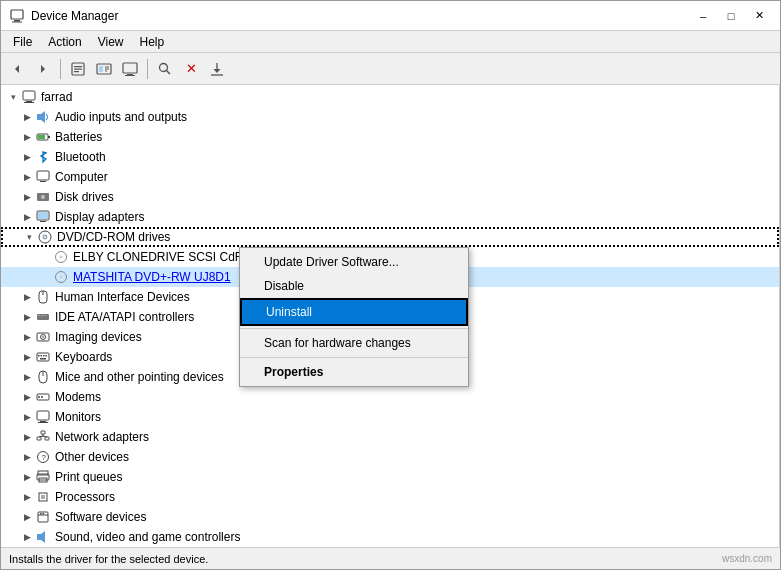 The image size is (781, 570). Describe the element at coordinates (731, 16) in the screenshot. I see `window-controls: – □ ✕` at that location.